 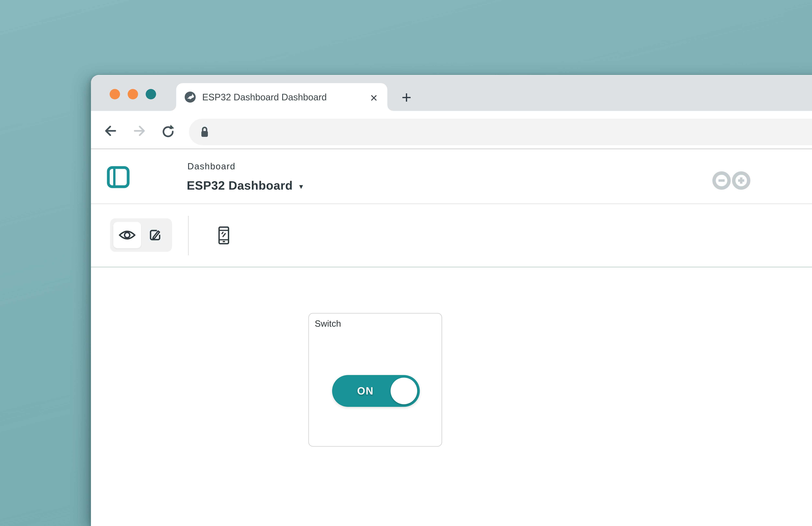 I want to click on dashboard-selector: ESP32 Dashboard ▾, so click(x=245, y=186).